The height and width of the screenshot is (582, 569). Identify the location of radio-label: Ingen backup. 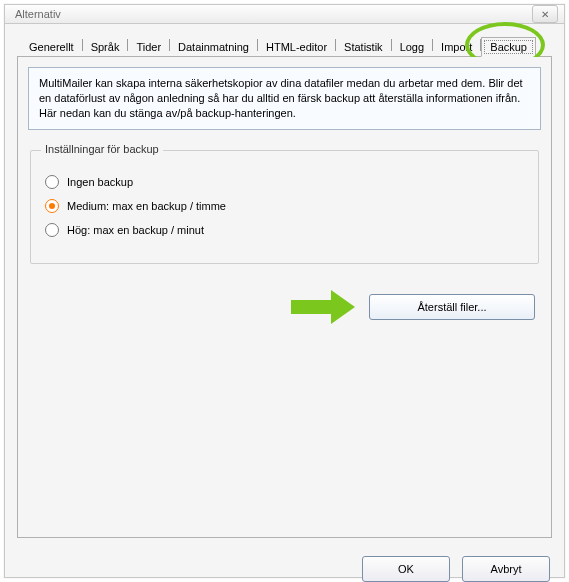
(100, 182).